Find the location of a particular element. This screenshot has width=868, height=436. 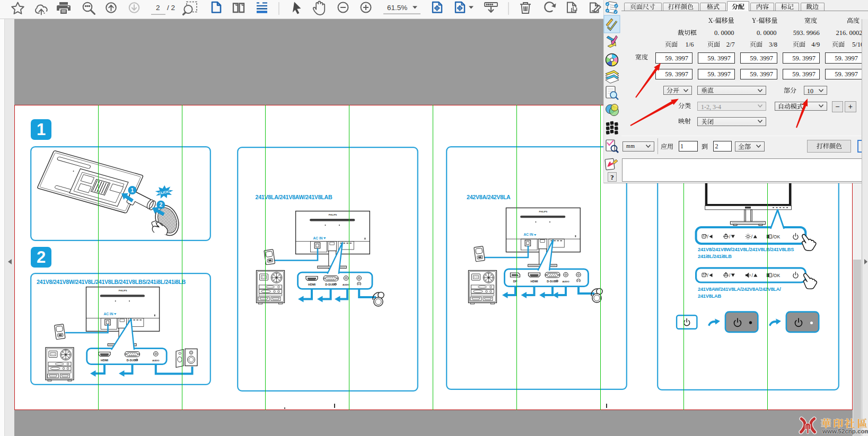

svg-text:241V8/241V8W/241V8L/241V8LB/24: 241V8/241V8W/241V8L/241V8LB/241V8LBS is located at coordinates (746, 250).